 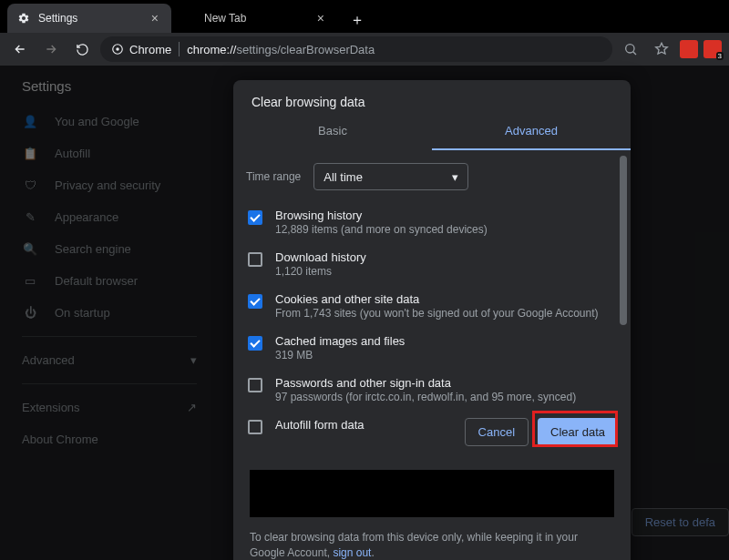 What do you see at coordinates (343, 177) in the screenshot?
I see `time-range-value: All time` at bounding box center [343, 177].